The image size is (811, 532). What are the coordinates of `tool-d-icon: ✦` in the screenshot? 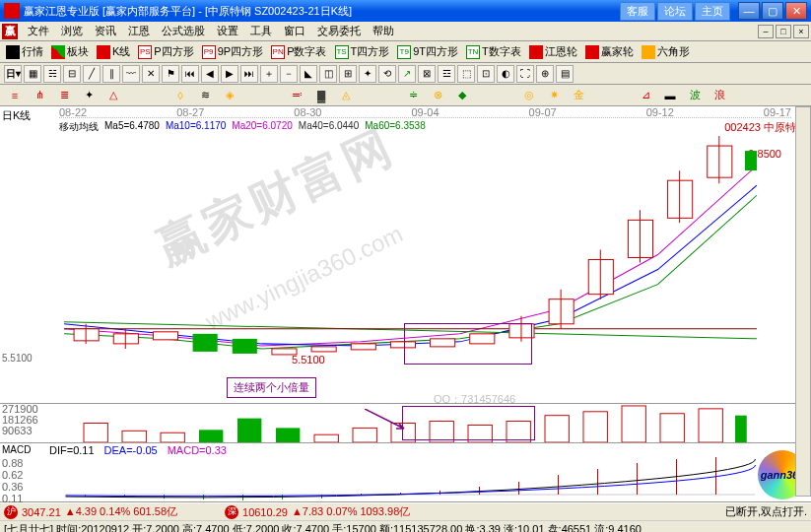 It's located at (368, 74).